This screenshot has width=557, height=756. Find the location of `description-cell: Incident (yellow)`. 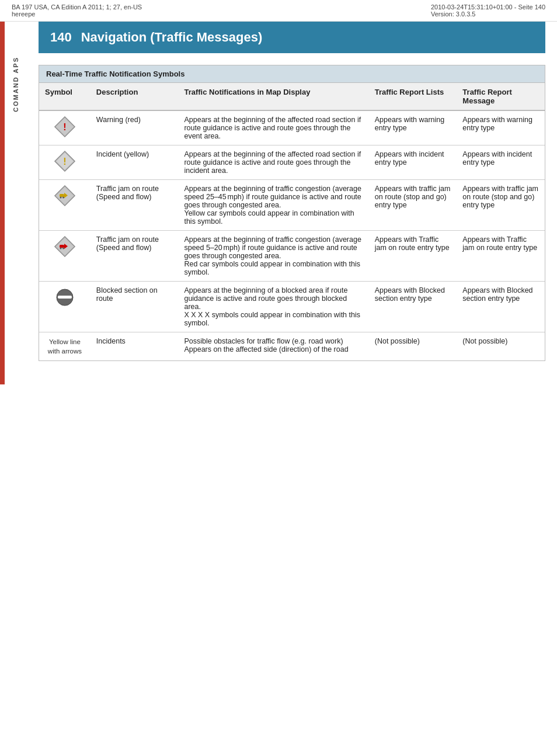

description-cell: Incident (yellow) is located at coordinates (134, 162).